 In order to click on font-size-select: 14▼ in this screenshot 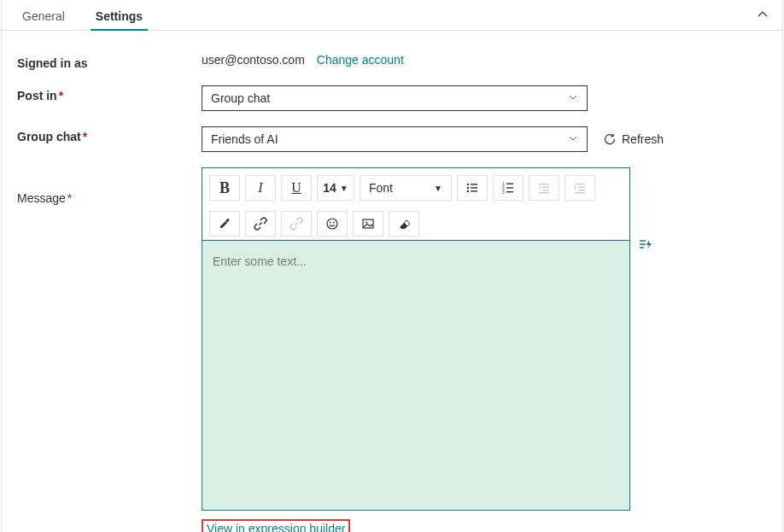, I will do `click(336, 188)`.